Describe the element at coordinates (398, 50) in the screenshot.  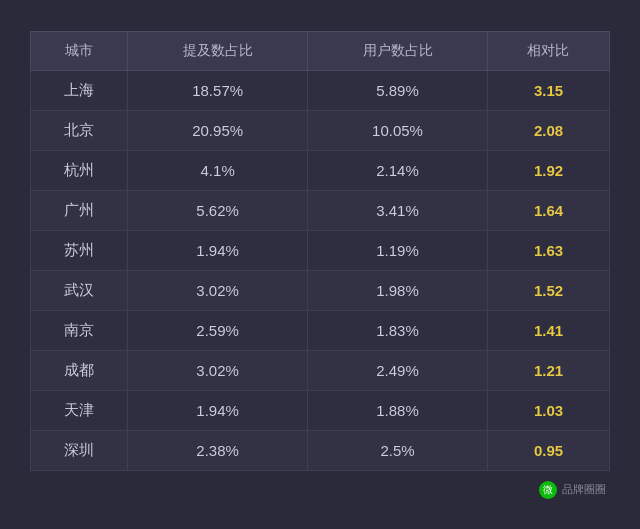
I see `header-user: 用户数占比` at that location.